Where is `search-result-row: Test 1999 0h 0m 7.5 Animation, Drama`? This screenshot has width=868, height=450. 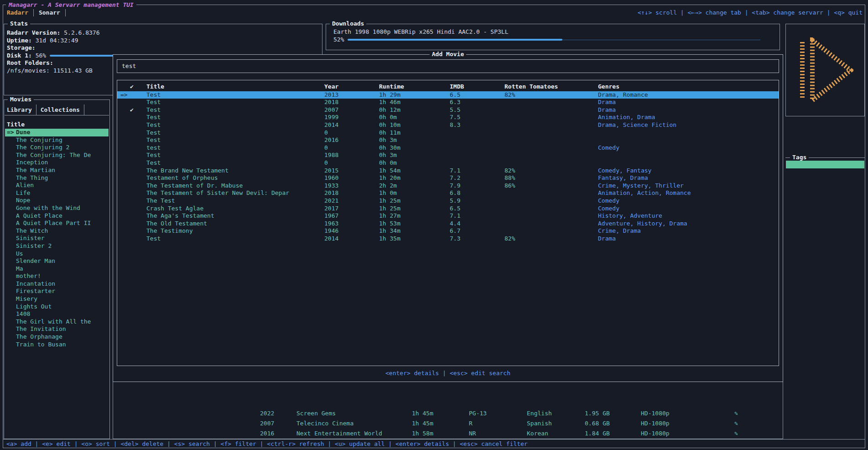
search-result-row: Test 1999 0h 0m 7.5 Animation, Drama is located at coordinates (448, 118).